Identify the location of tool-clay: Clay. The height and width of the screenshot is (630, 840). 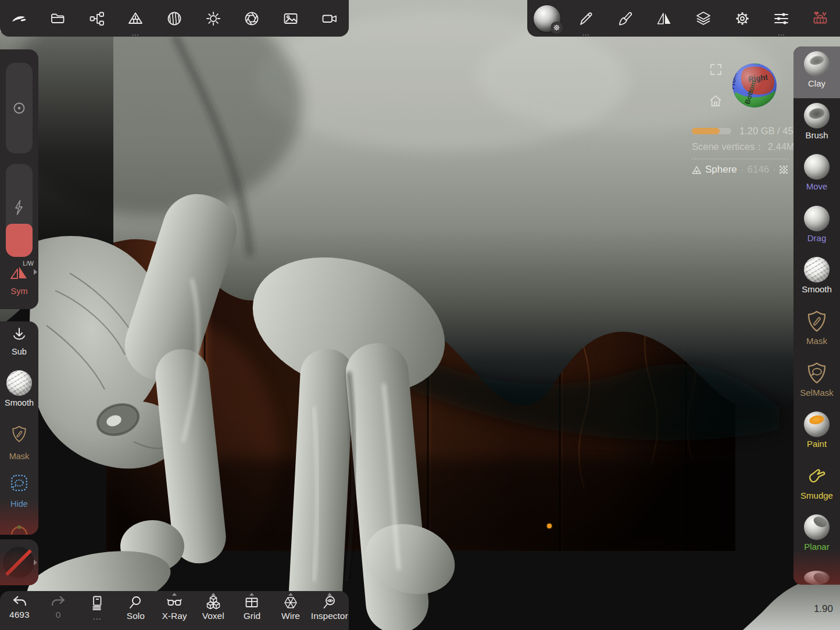
(817, 72).